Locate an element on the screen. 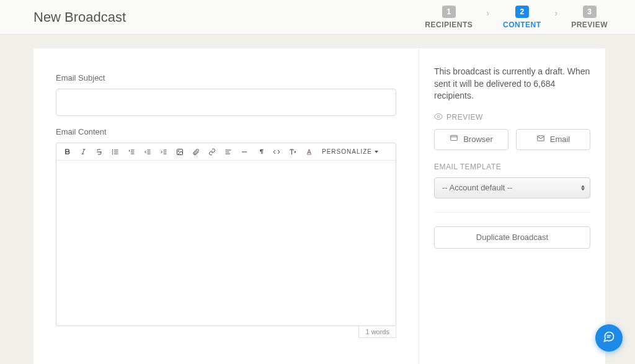 The height and width of the screenshot is (364, 635). select-caret-icon is located at coordinates (583, 187).